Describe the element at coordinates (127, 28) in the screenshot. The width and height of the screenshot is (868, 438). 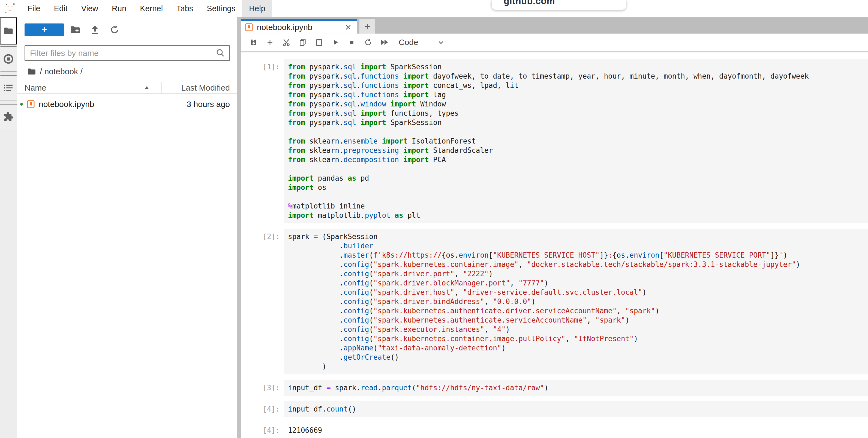
I see `file-browser-toolbar: +` at that location.